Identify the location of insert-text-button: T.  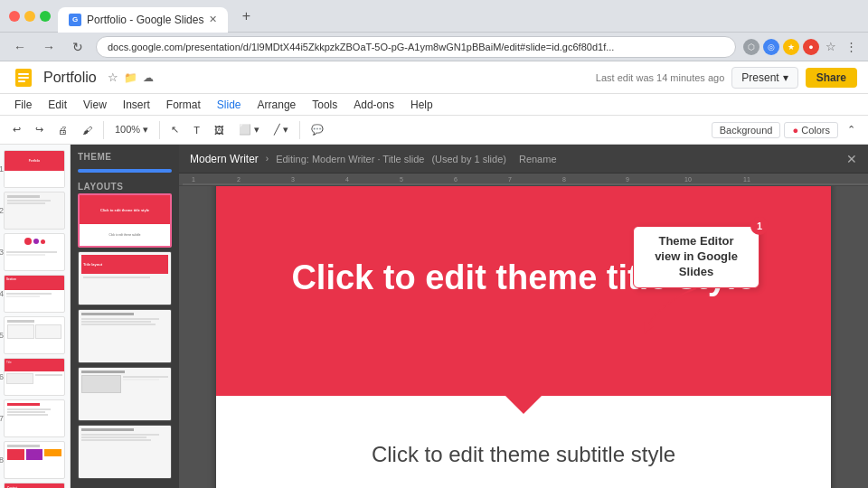
(197, 130).